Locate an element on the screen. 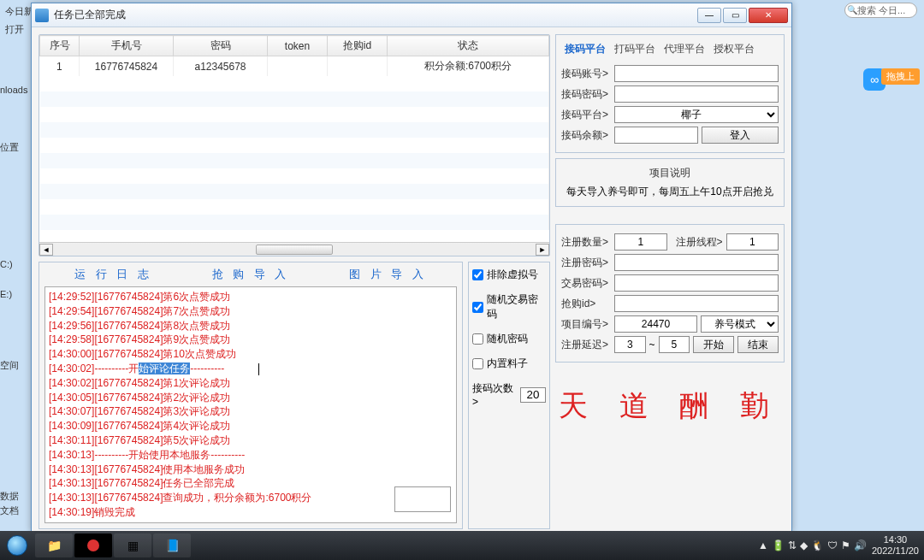  table-row: 1 16776745824 a12345678 积分余额:6700积分 is located at coordinates (294, 67).